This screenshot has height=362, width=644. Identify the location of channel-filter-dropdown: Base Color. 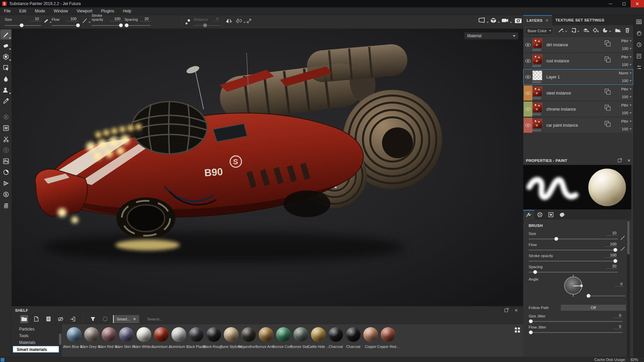
(539, 31).